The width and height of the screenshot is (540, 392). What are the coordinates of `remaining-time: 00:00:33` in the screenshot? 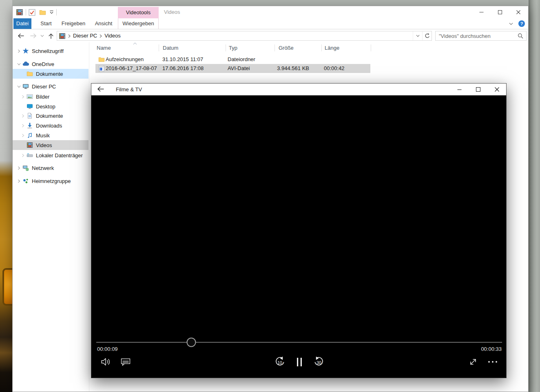 It's located at (491, 349).